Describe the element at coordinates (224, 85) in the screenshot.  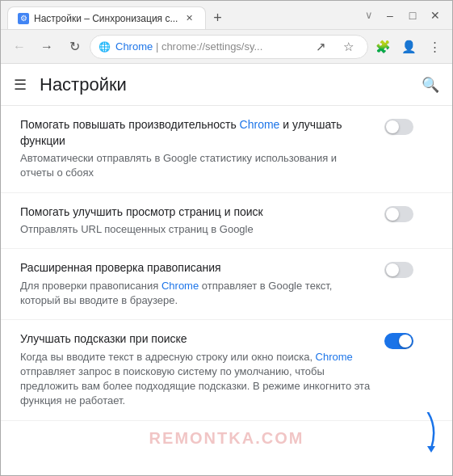
I see `page-title: Настройки` at that location.